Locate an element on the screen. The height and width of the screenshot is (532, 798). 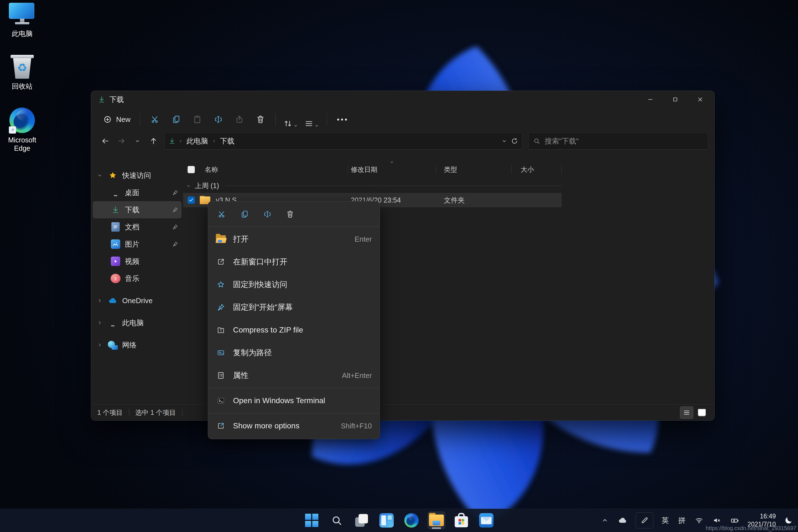
sidebar-item-this-pc: 此电脑 is located at coordinates (137, 323).